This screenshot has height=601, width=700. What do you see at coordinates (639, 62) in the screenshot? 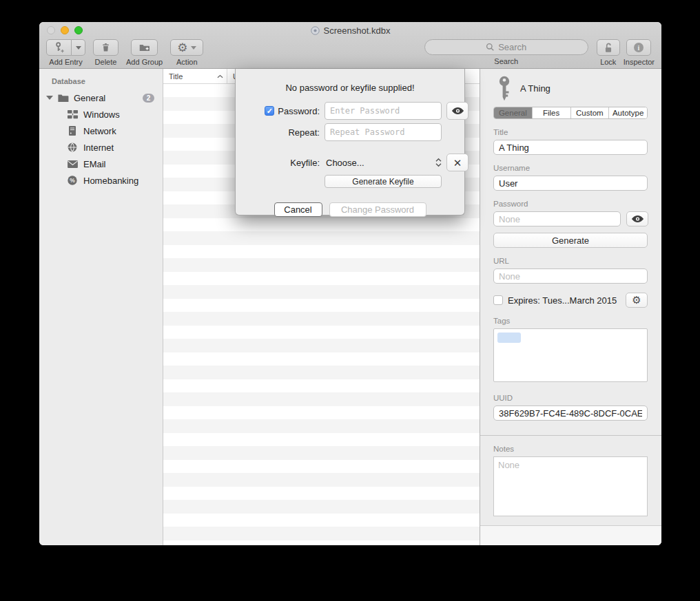
I see `inspector-label: Inspector` at bounding box center [639, 62].